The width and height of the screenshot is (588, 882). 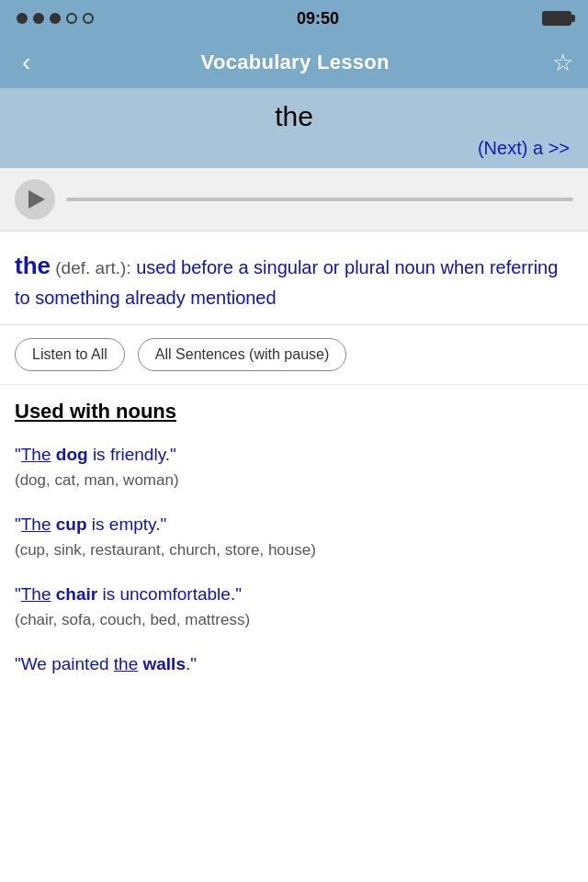 I want to click on definition-area: the (def. art.): used before a singular …, so click(x=294, y=278).